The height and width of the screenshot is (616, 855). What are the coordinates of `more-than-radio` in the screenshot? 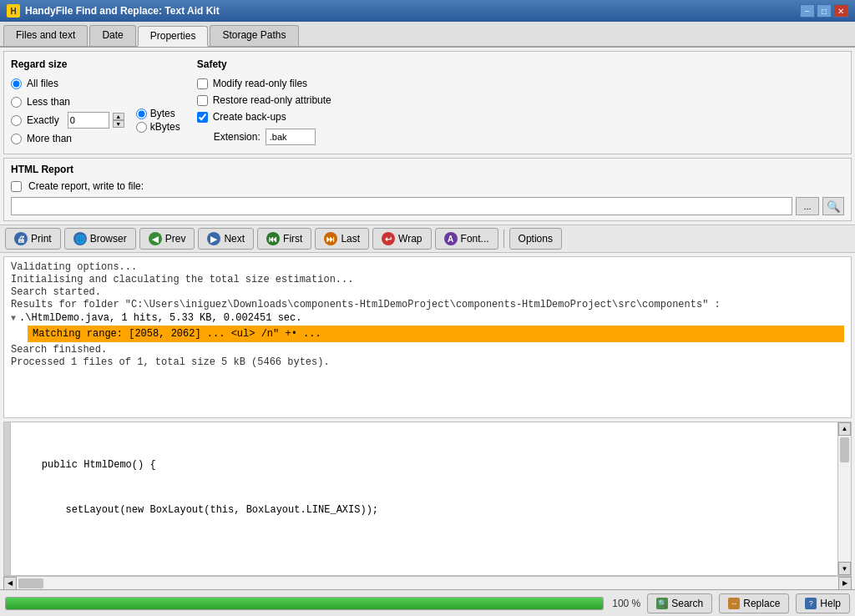 It's located at (17, 139).